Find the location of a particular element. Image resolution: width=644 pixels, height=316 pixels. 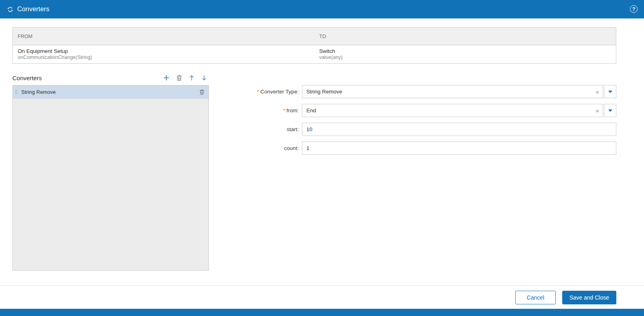

count-input is located at coordinates (459, 148).